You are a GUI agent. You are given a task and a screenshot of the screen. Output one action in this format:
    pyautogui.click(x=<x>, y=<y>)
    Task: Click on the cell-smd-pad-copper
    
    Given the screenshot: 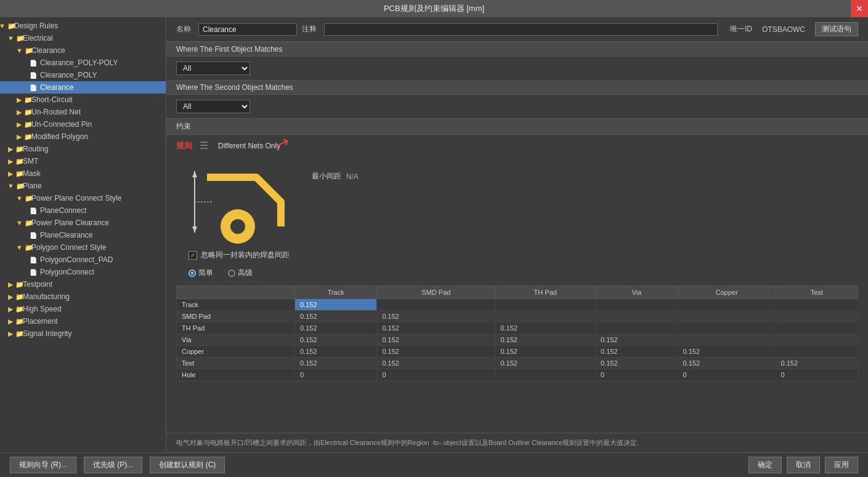 What is the action you would take?
    pyautogui.click(x=727, y=316)
    